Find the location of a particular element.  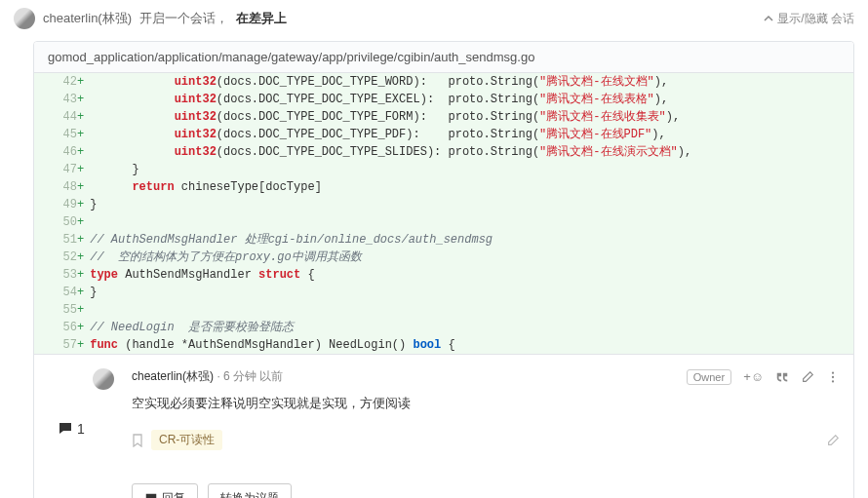

comment-body: 空实现必须要注释说明空实现就是实现，方便阅读 is located at coordinates (486, 403).